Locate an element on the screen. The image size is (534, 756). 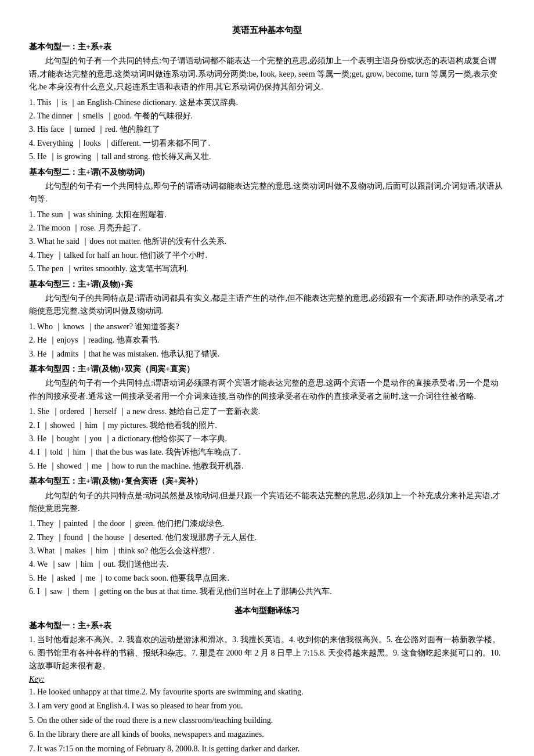
section-type4: 基本句型四：主+谓(及物)+双宾（间宾+直宾） 此句型的句子有一个共同特点:谓语… is located at coordinates (267, 418).